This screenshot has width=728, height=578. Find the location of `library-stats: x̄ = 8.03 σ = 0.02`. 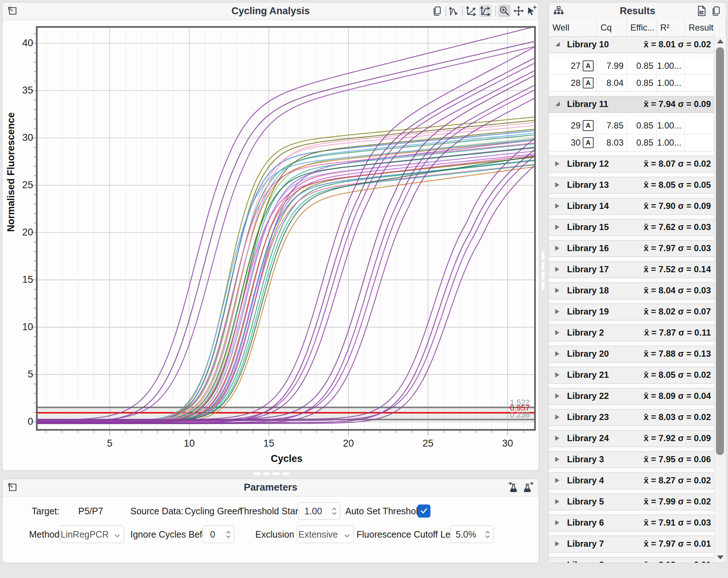

library-stats: x̄ = 8.03 σ = 0.02 is located at coordinates (677, 417).